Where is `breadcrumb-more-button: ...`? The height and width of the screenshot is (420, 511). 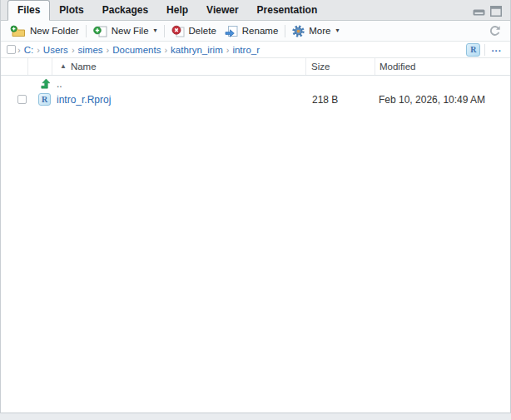
breadcrumb-more-button: ... is located at coordinates (497, 50).